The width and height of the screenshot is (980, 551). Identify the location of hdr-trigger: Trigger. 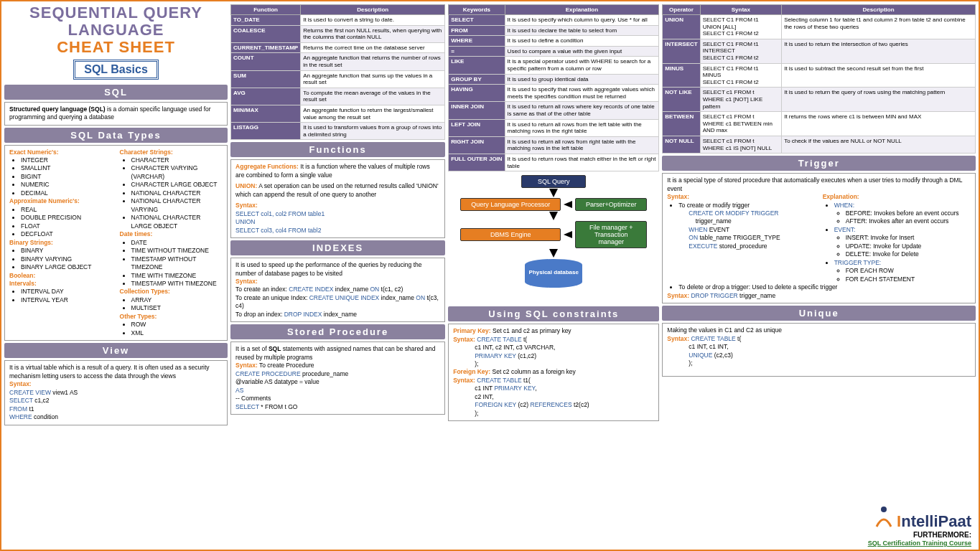
(818, 164).